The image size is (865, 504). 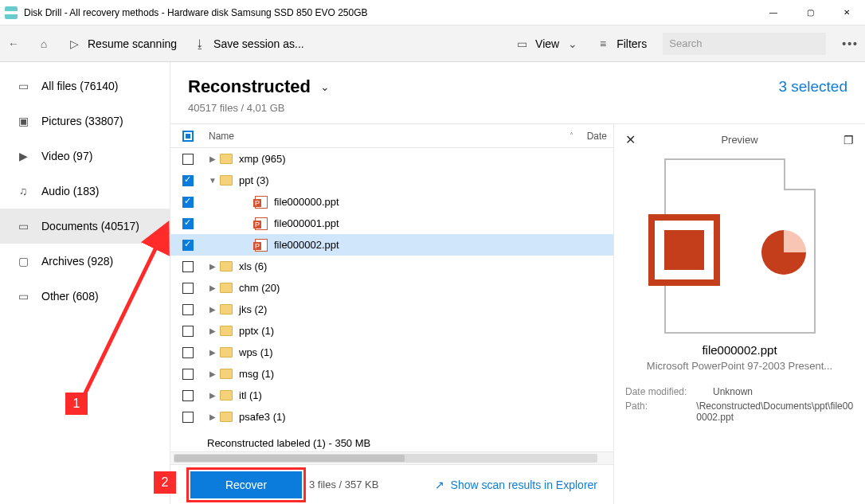 What do you see at coordinates (392, 180) in the screenshot?
I see `file-row: ▼ppt (3)` at bounding box center [392, 180].